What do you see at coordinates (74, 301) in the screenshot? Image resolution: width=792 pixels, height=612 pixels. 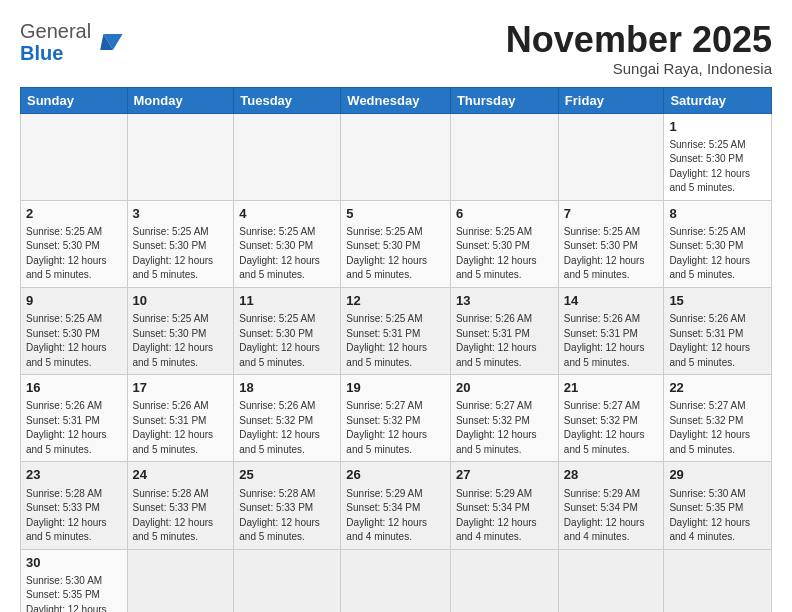 I see `day-number: 9` at bounding box center [74, 301].